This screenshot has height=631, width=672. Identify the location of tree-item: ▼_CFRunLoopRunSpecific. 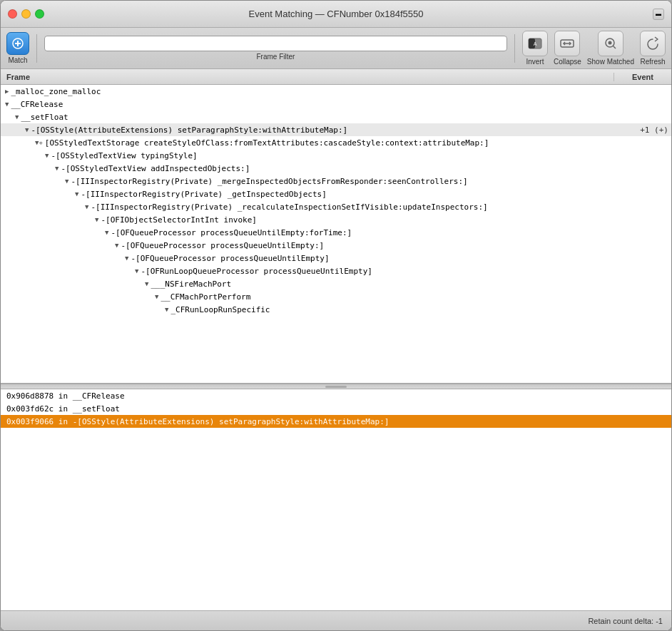
(336, 309).